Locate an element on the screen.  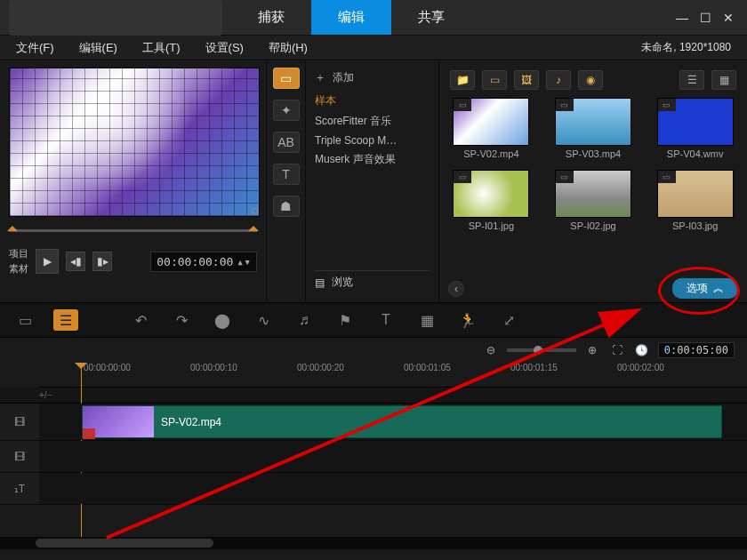
filter-image-icon: 🖼 is located at coordinates (526, 80).